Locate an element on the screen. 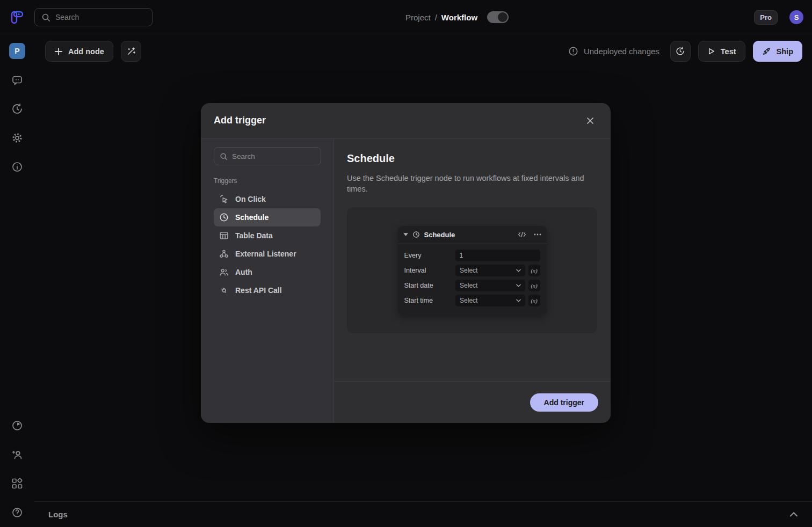 Image resolution: width=812 pixels, height=527 pixels. trigger-item-external-listener: External Listener is located at coordinates (267, 254).